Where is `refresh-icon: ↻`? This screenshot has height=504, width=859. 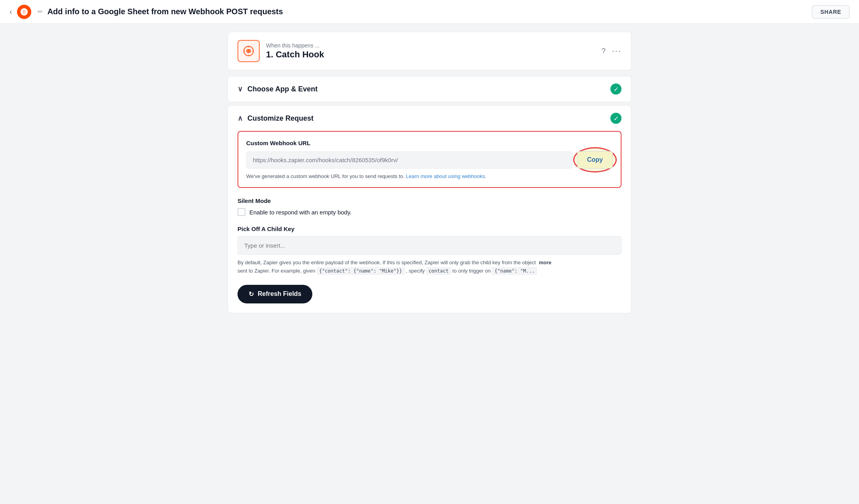
refresh-icon: ↻ is located at coordinates (251, 294).